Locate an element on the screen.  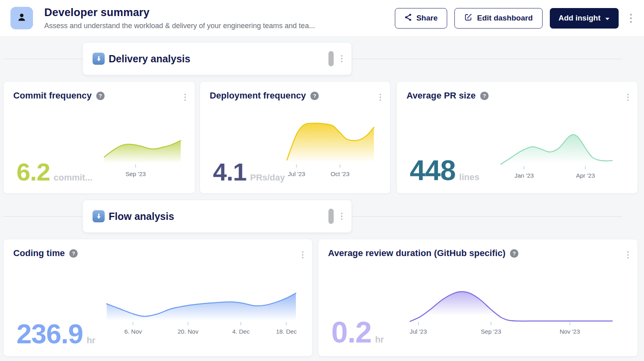
axis-tick: 20. Nov is located at coordinates (188, 328).